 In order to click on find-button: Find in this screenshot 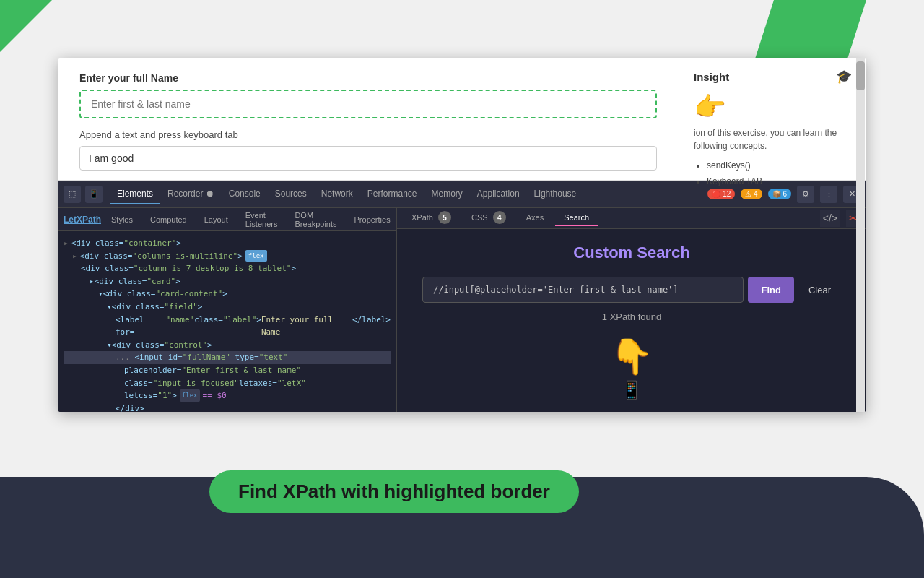, I will do `click(771, 290)`.